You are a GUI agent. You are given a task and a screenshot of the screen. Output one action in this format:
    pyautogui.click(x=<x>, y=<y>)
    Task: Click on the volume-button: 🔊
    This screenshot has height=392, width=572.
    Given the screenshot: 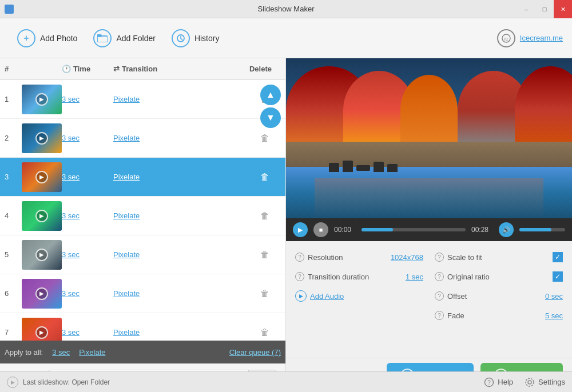 What is the action you would take?
    pyautogui.click(x=506, y=230)
    